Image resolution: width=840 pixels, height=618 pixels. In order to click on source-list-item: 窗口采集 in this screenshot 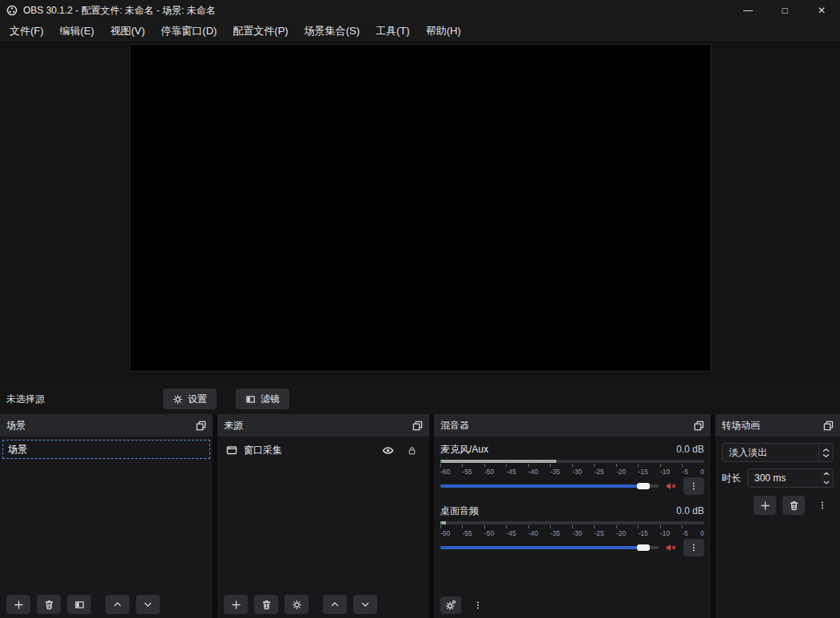, I will do `click(323, 450)`.